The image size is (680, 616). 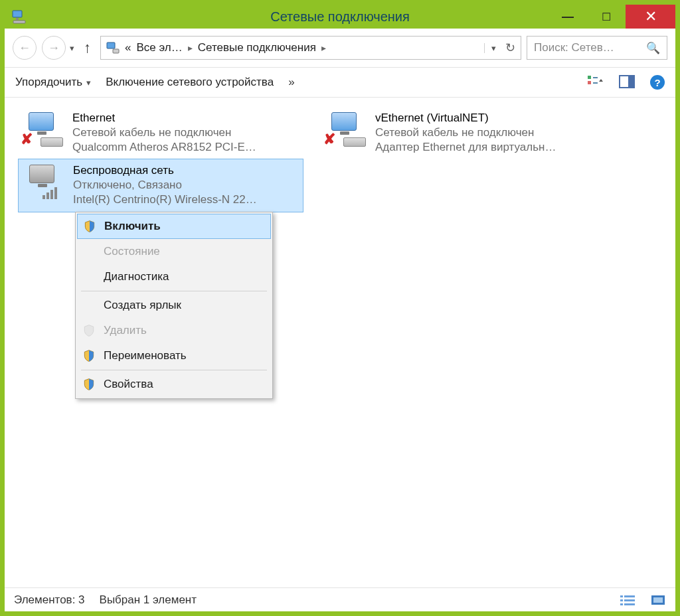 What do you see at coordinates (133, 226) in the screenshot?
I see `menu-label: Включить` at bounding box center [133, 226].